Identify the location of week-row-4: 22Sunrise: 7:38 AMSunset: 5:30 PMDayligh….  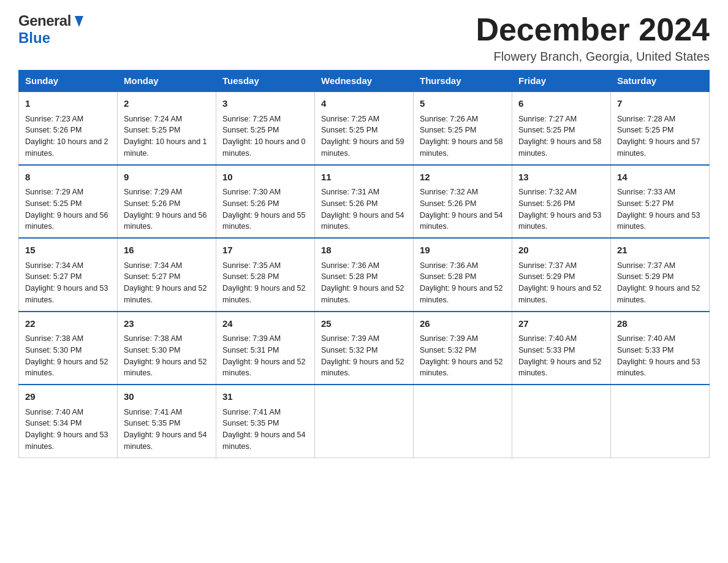
(364, 348).